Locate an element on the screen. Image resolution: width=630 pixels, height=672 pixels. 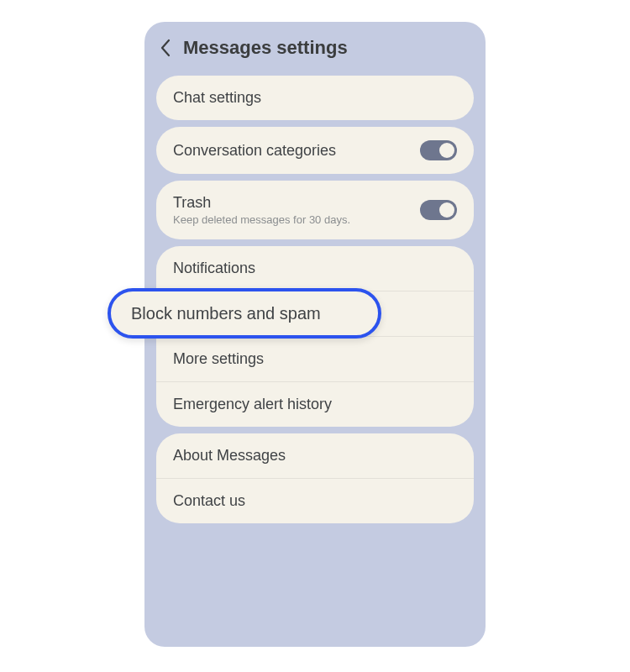
row-label: Notifications is located at coordinates (214, 269).